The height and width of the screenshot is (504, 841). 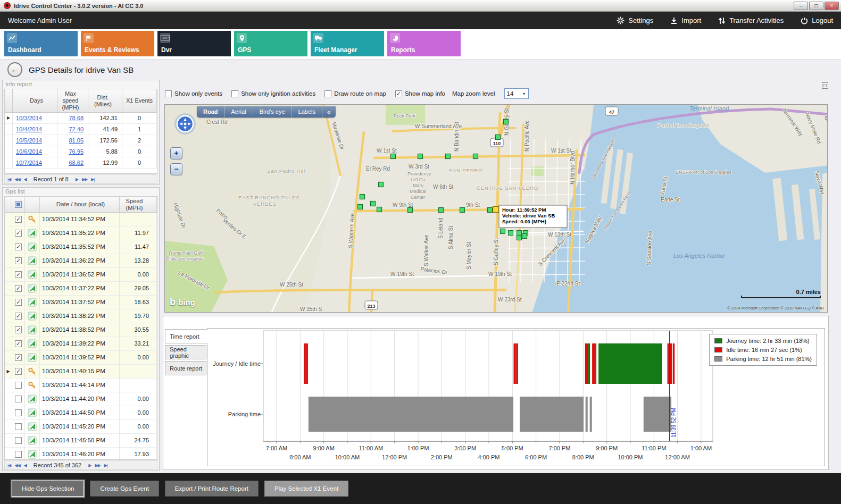 What do you see at coordinates (239, 112) in the screenshot?
I see `map-style-aerial: Aerial` at bounding box center [239, 112].